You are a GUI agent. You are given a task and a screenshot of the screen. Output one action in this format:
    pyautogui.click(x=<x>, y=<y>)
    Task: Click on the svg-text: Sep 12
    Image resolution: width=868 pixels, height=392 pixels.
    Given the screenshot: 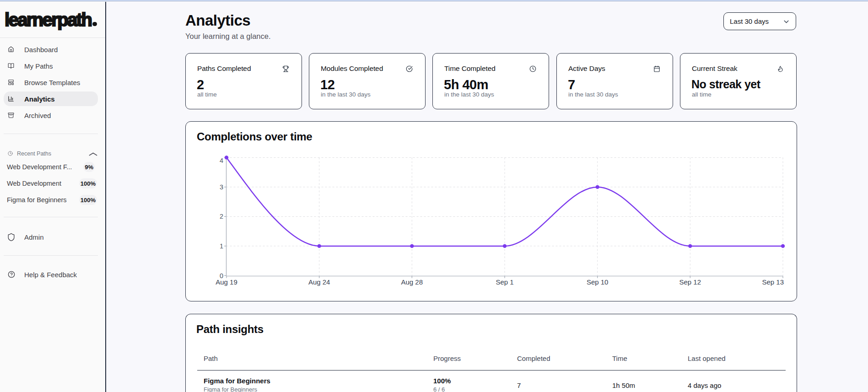 What is the action you would take?
    pyautogui.click(x=690, y=282)
    